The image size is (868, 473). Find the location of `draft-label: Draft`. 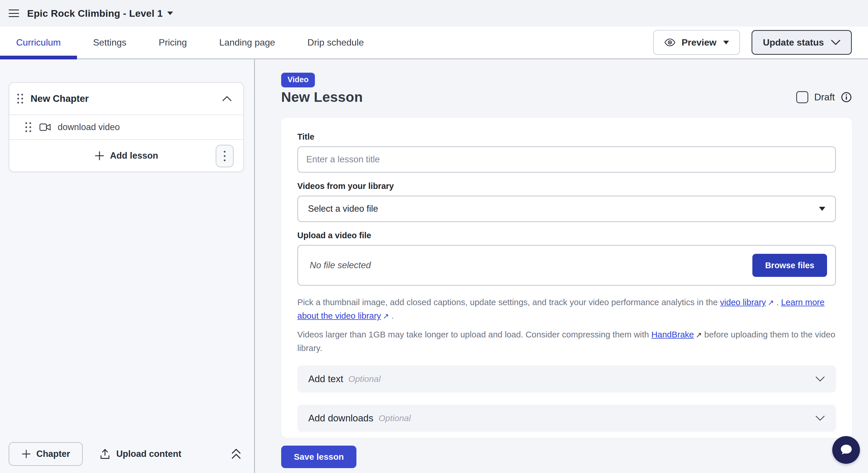

draft-label: Draft is located at coordinates (825, 97).